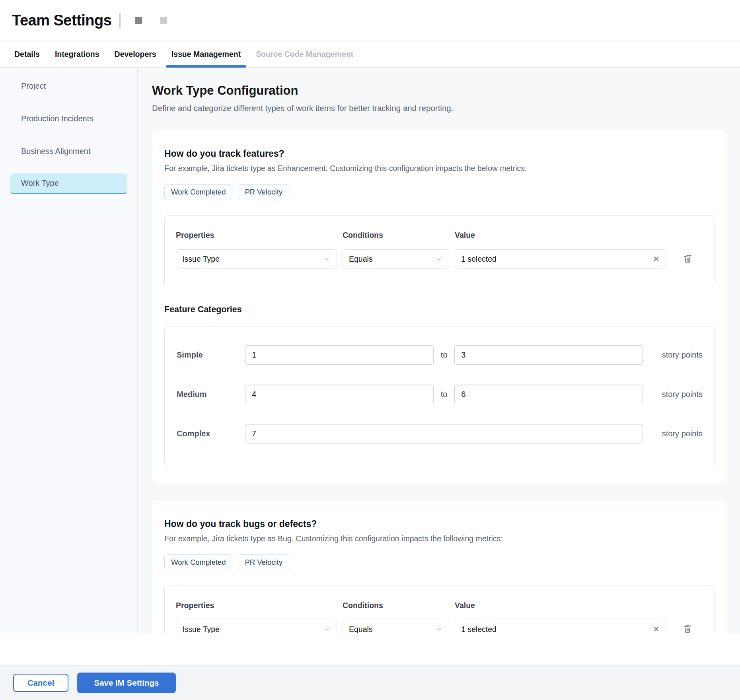  I want to click on category-row-medium: Medium 4 to 6 story points, so click(440, 395).